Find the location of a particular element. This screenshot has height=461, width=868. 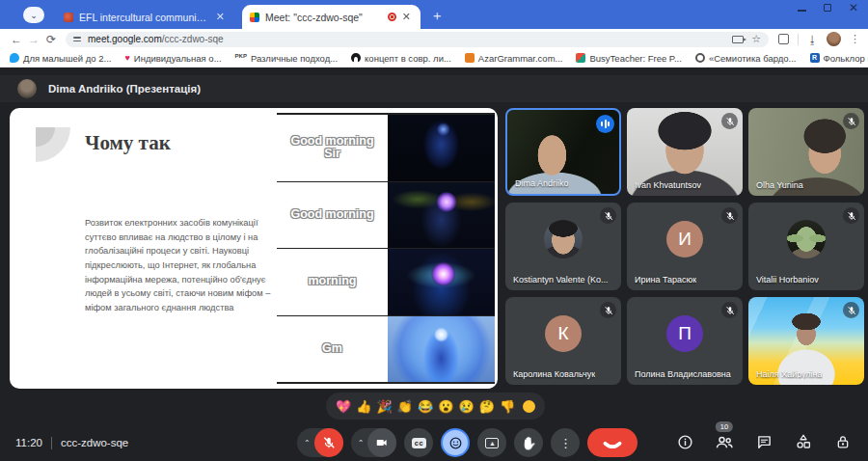

captions-button: cc is located at coordinates (419, 443).